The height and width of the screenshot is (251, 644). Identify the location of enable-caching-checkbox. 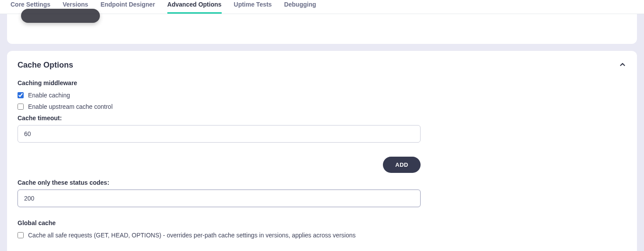
(21, 95).